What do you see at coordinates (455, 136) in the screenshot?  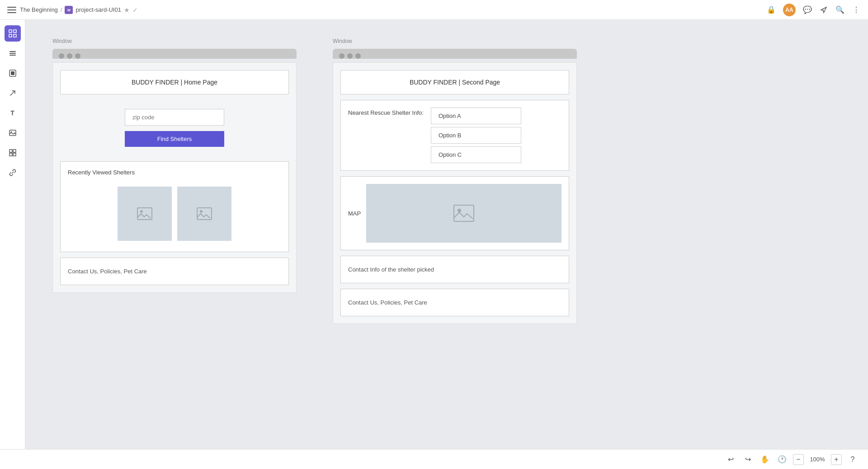 I see `shelter-info-inner: Nearest Rescue Shelter Info: Option A Op…` at bounding box center [455, 136].